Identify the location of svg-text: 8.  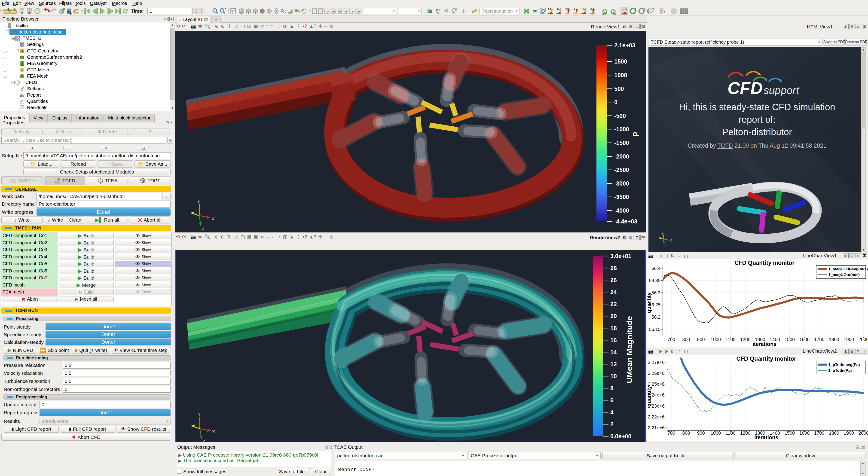
(612, 388).